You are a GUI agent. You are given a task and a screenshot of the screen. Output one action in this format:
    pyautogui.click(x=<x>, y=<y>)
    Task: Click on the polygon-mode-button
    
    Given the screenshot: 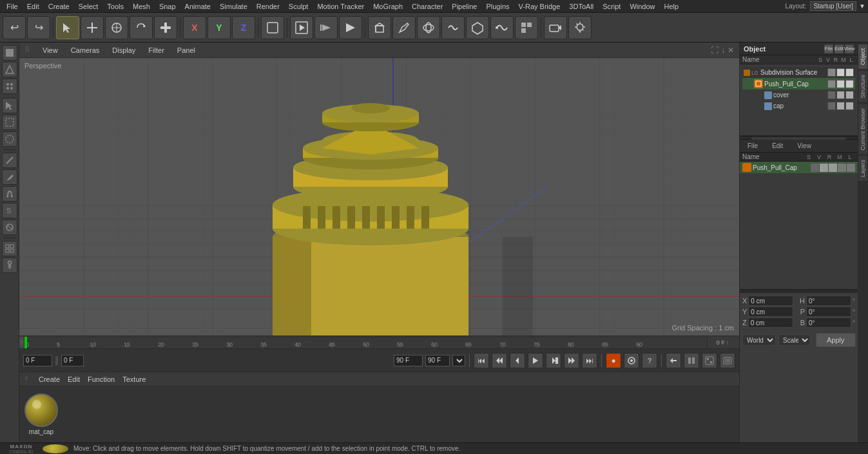 What is the action you would take?
    pyautogui.click(x=10, y=53)
    